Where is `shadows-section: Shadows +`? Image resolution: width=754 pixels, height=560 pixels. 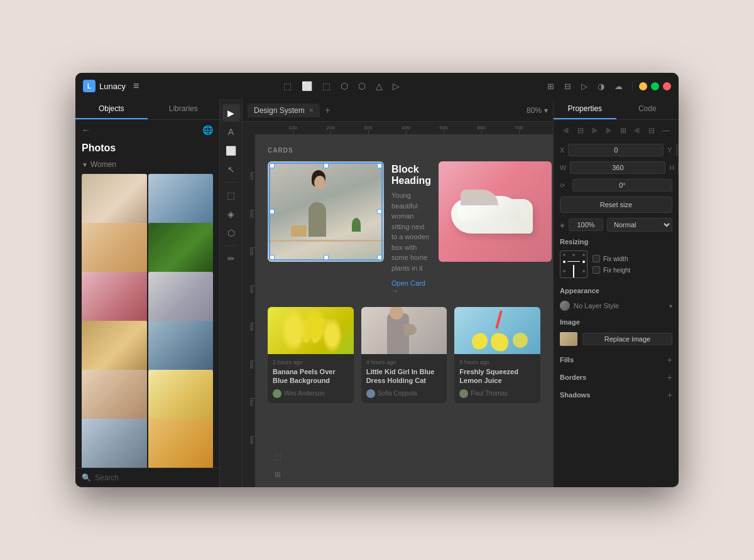 shadows-section: Shadows + is located at coordinates (616, 395).